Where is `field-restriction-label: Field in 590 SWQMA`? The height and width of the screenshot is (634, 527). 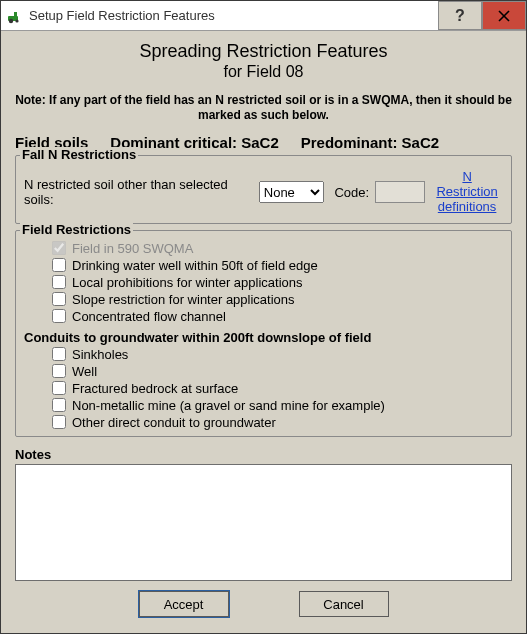
field-restriction-label: Field in 590 SWQMA is located at coordinates (132, 248).